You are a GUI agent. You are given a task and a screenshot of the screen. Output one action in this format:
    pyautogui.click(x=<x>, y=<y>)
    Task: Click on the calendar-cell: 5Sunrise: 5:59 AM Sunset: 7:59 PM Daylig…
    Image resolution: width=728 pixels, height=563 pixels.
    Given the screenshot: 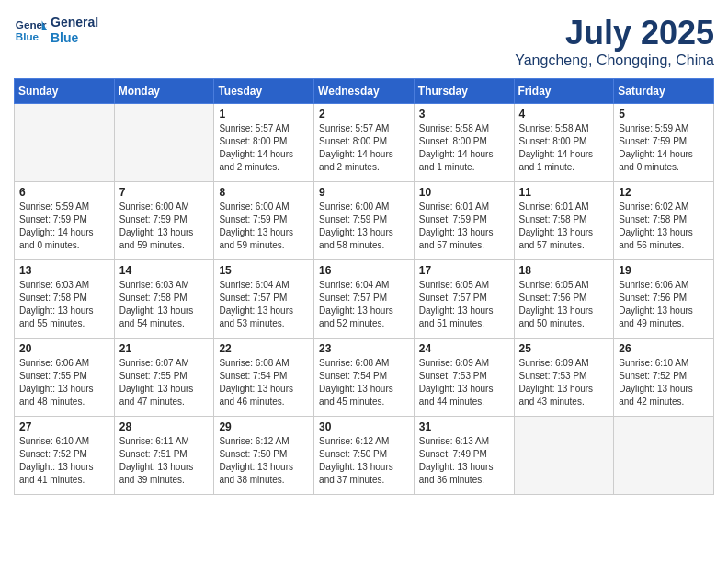 What is the action you would take?
    pyautogui.click(x=664, y=144)
    